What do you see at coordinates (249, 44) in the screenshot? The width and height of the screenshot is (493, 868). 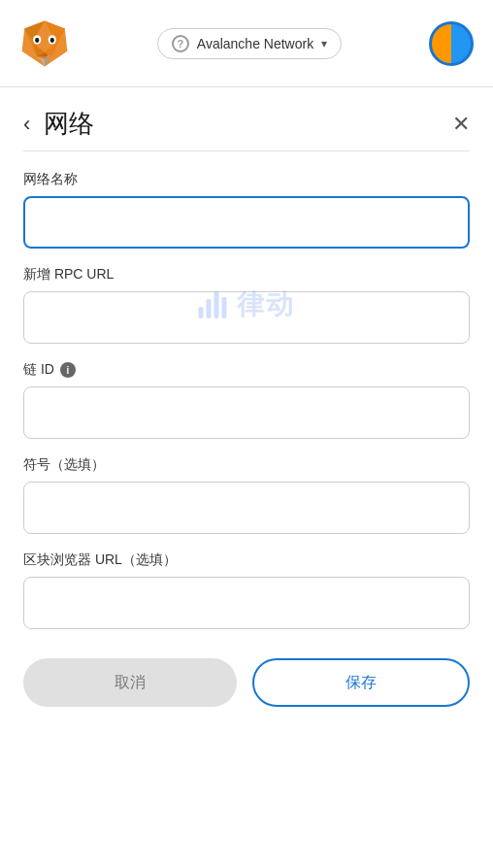 I see `network-selector: ? Avalanche Network ▾` at bounding box center [249, 44].